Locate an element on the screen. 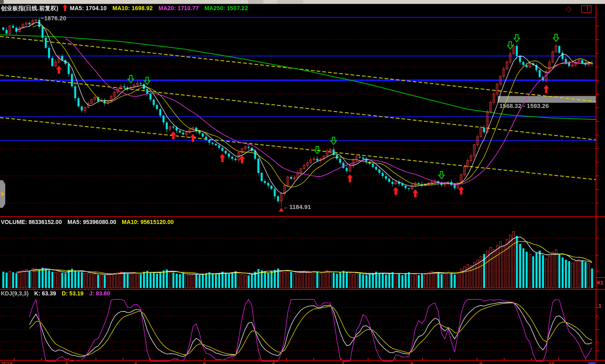  ma20-value: MA20: 1710.77 is located at coordinates (179, 8).